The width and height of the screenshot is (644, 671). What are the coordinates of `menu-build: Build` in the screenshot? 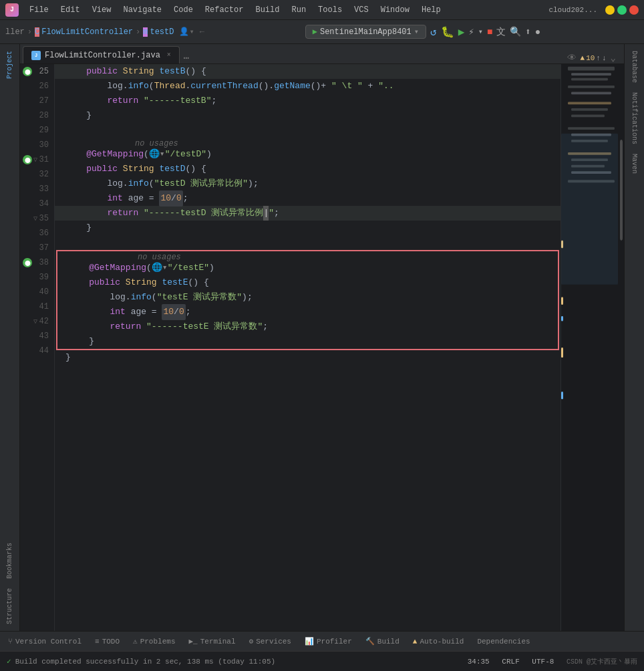 It's located at (267, 10).